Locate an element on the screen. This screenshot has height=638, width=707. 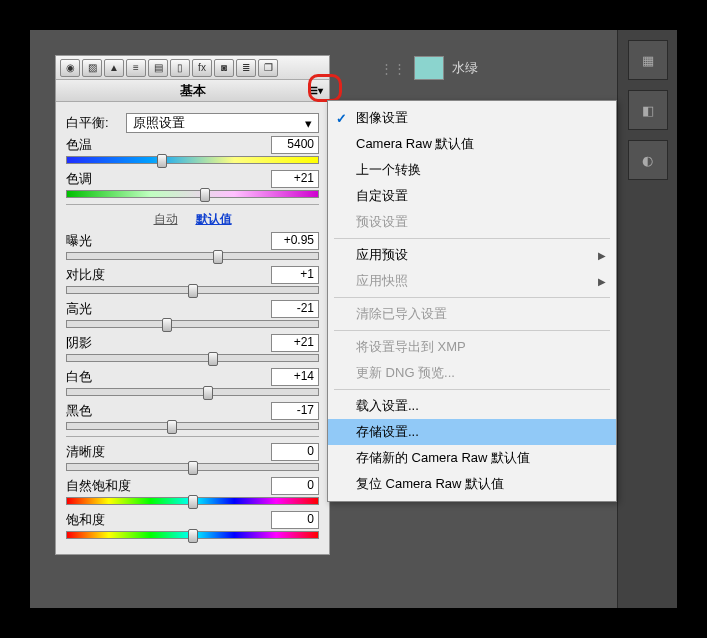
menu-item: 上一个转换 is located at coordinates (472, 170).